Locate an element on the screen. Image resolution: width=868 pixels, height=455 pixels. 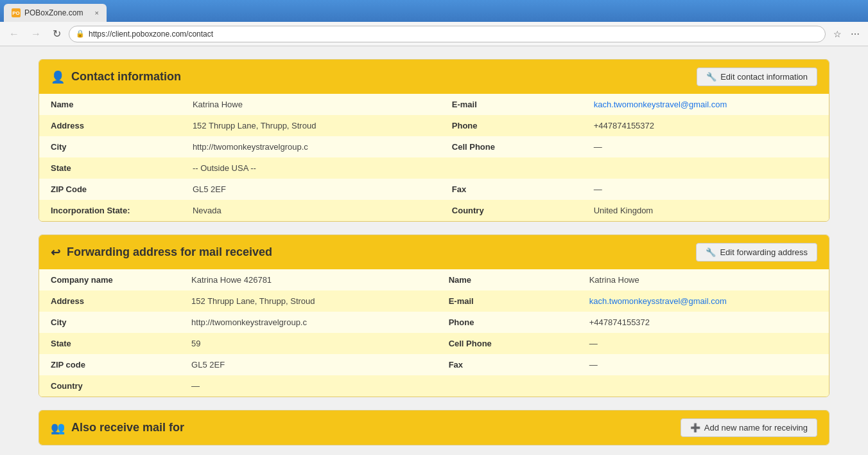
table-row: Incorporation State: Nevada Country Unit… is located at coordinates (434, 211).